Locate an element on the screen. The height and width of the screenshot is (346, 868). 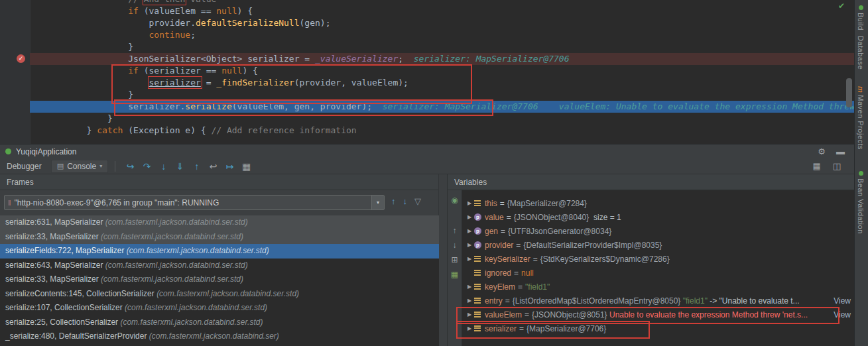
drop-frame-icon: ↩ is located at coordinates (214, 166).